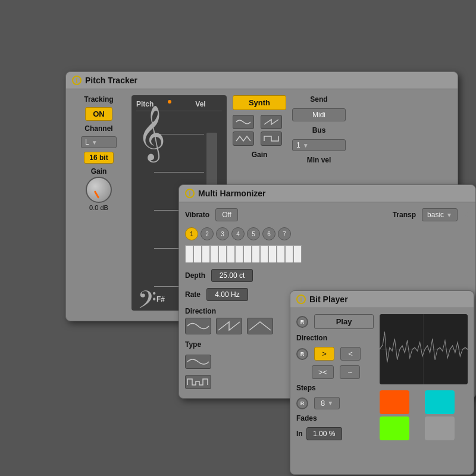 The width and height of the screenshot is (476, 476). Describe the element at coordinates (298, 254) in the screenshot. I see `piano-key-b2` at that location.